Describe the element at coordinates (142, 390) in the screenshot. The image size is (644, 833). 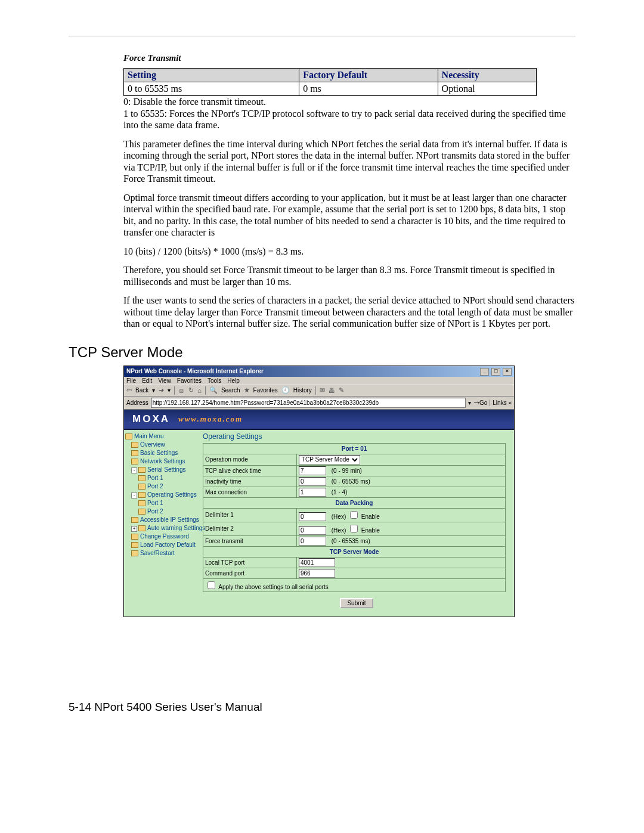
I see `back-button: Back` at that location.